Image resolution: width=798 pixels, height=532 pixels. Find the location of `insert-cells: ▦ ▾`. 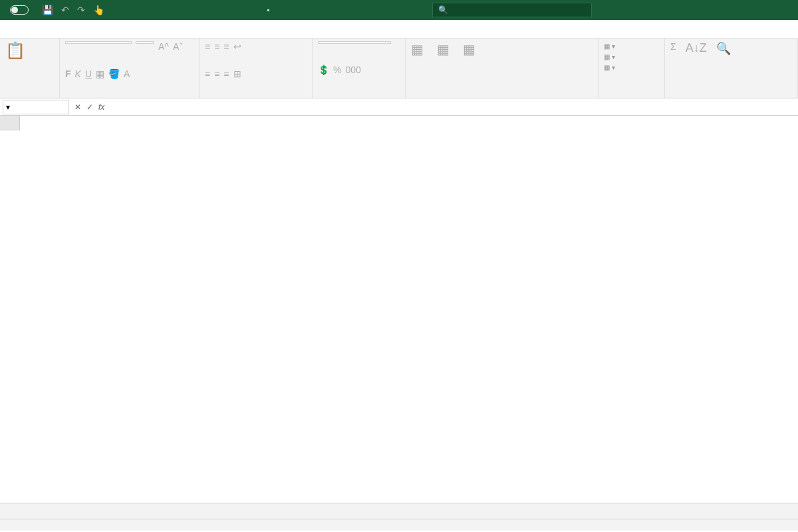

insert-cells: ▦ ▾ is located at coordinates (632, 47).